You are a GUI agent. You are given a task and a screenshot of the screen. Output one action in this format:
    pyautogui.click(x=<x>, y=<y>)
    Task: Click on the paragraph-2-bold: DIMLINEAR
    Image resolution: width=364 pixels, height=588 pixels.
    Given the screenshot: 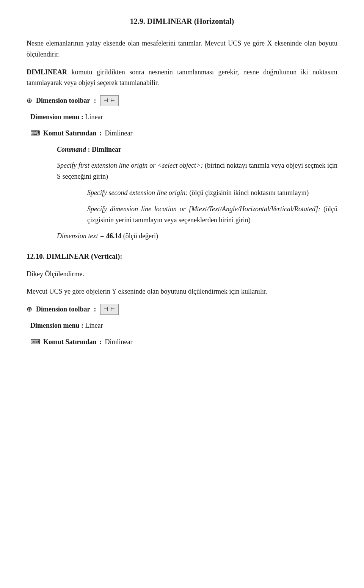 What is the action you would take?
    pyautogui.click(x=47, y=72)
    